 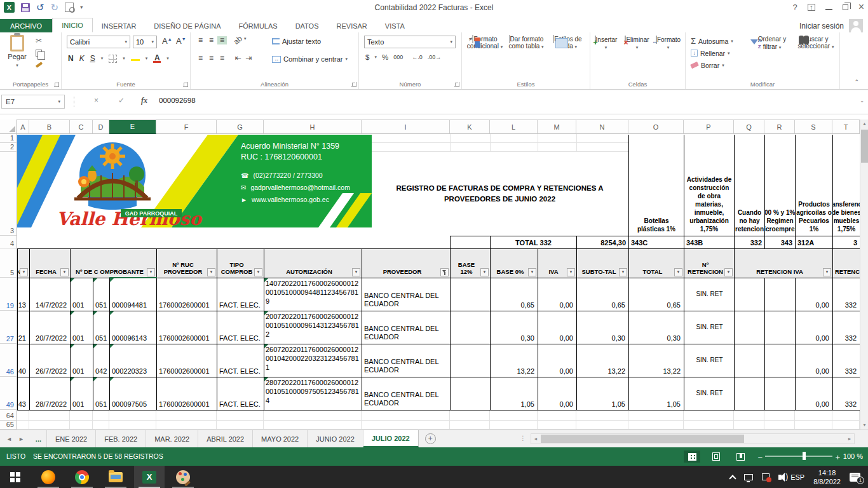 I want to click on row-header: 4, so click(x=9, y=242).